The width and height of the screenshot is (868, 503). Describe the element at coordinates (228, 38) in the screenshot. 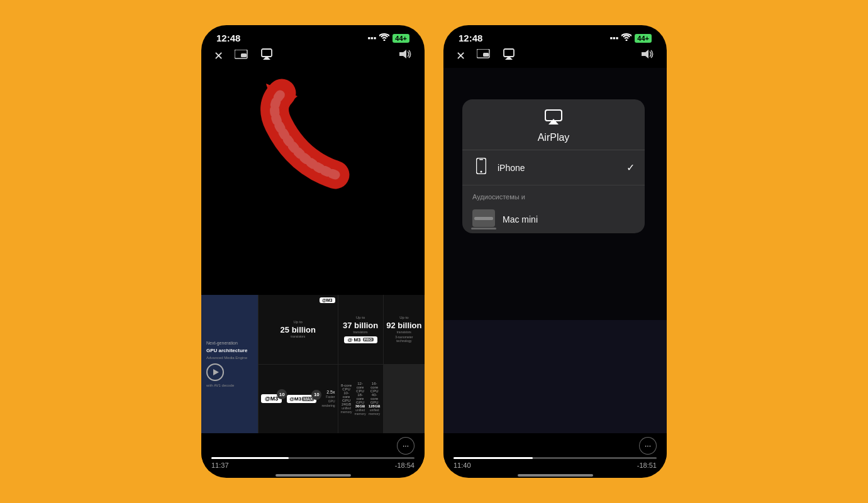

I see `left-time: 12:48` at that location.